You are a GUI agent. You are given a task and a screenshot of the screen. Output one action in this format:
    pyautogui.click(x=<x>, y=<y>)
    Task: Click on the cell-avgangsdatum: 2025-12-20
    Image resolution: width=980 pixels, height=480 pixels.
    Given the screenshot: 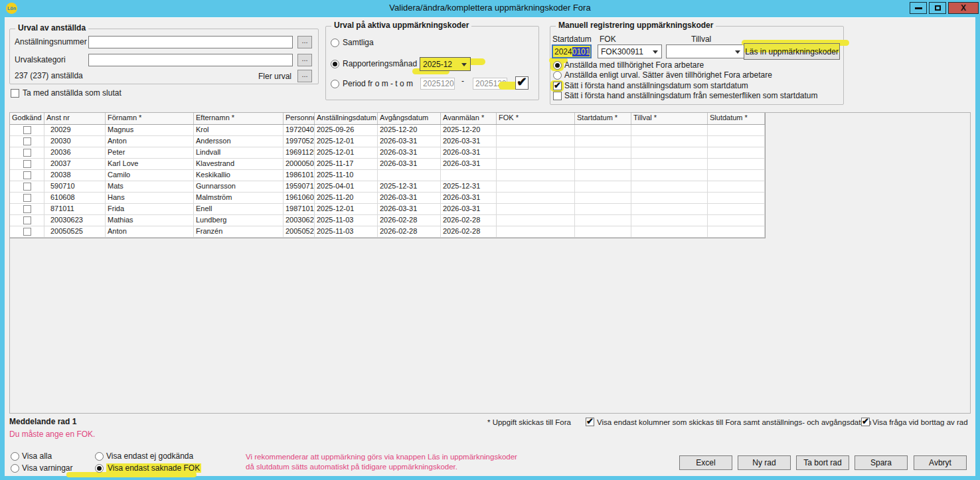 What is the action you would take?
    pyautogui.click(x=409, y=130)
    